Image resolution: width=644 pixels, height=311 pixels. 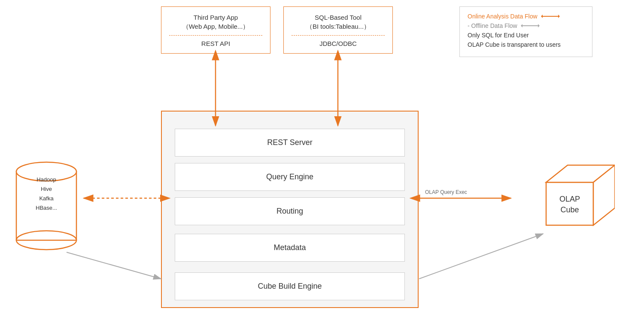 I want to click on sql-tool-title: SQL-Based Tool（BI tools:Tableau...）, so click(x=338, y=22).